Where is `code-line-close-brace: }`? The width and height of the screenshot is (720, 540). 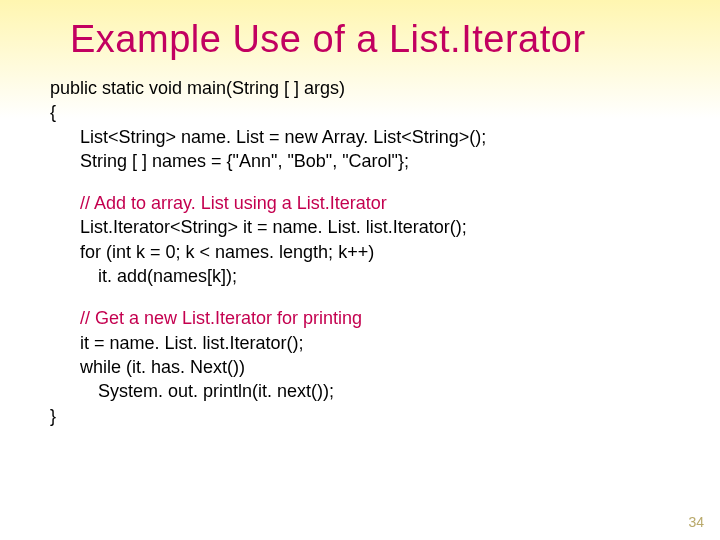 code-line-close-brace: } is located at coordinates (385, 416).